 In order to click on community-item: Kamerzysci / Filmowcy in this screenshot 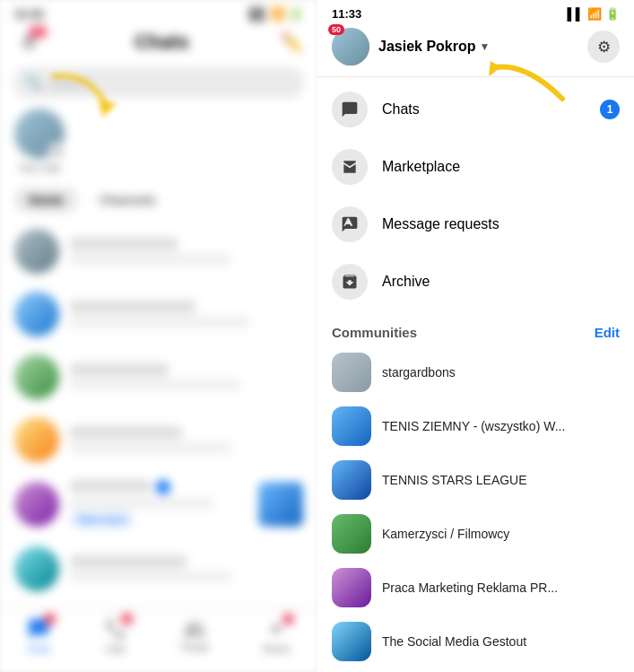, I will do `click(475, 534)`.